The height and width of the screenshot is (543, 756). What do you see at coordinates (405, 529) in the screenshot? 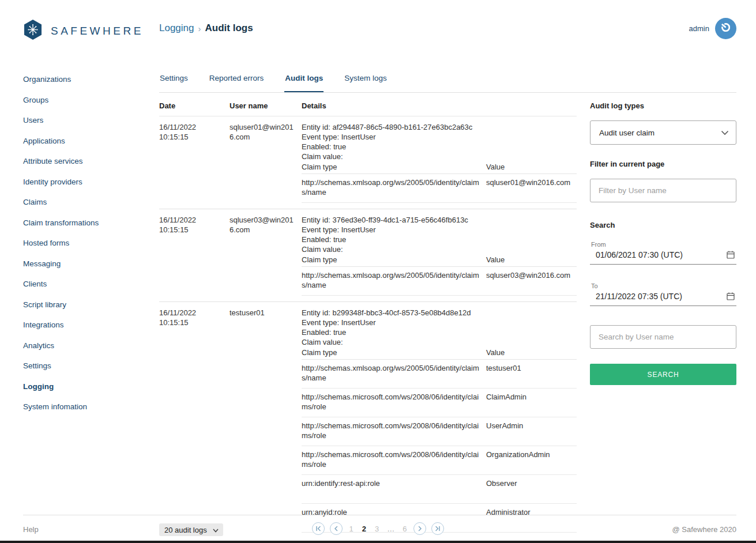
I see `page-number-6: 6` at bounding box center [405, 529].